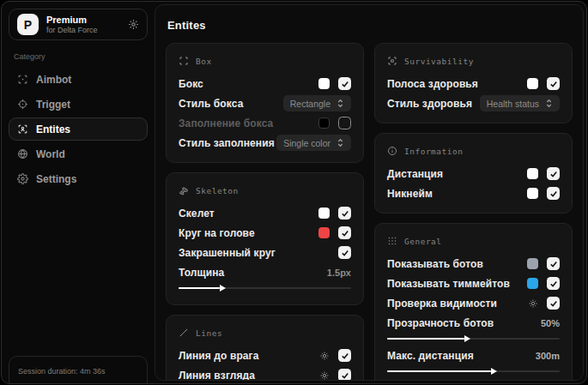  What do you see at coordinates (264, 288) in the screenshot?
I see `thickness-slider` at bounding box center [264, 288].